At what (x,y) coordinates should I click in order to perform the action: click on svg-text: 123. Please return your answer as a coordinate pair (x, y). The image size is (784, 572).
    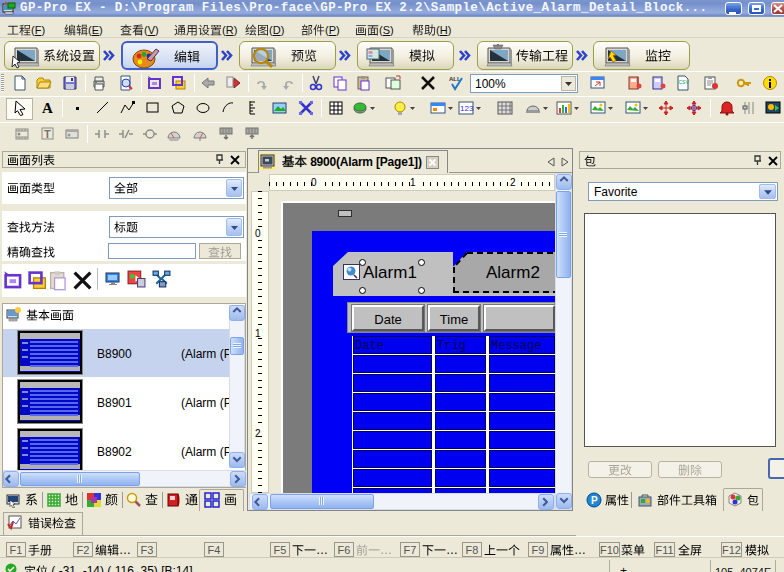
    Looking at the image, I should click on (467, 108).